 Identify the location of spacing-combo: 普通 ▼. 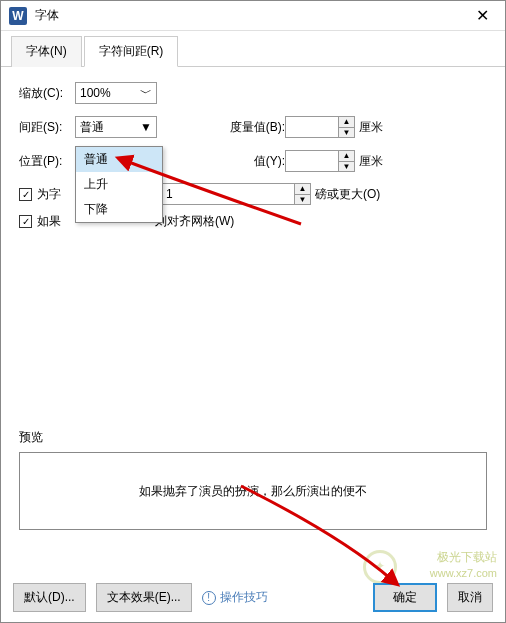
(116, 127).